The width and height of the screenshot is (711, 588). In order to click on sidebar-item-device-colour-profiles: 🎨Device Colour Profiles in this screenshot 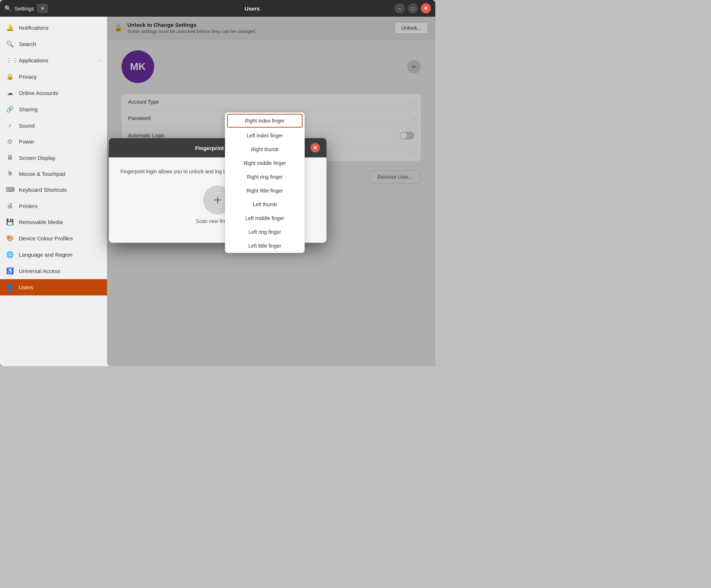, I will do `click(54, 239)`.